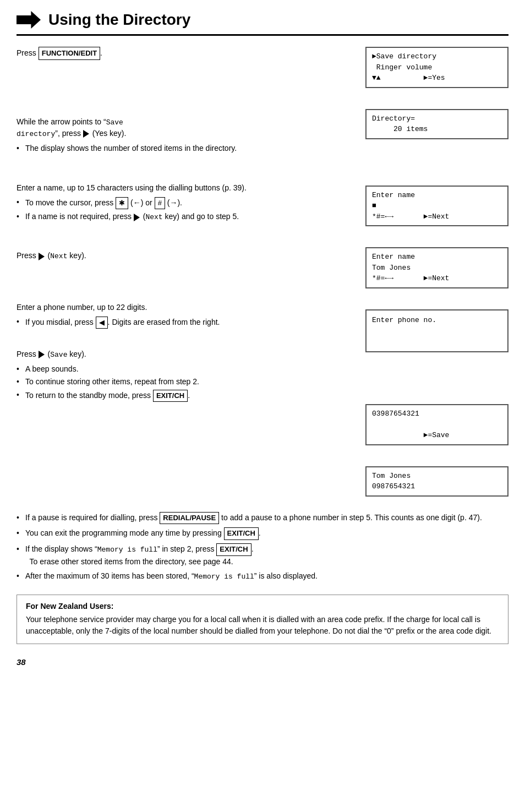 Image resolution: width=525 pixels, height=812 pixels. I want to click on display-2: Directory= 20 items, so click(437, 124).